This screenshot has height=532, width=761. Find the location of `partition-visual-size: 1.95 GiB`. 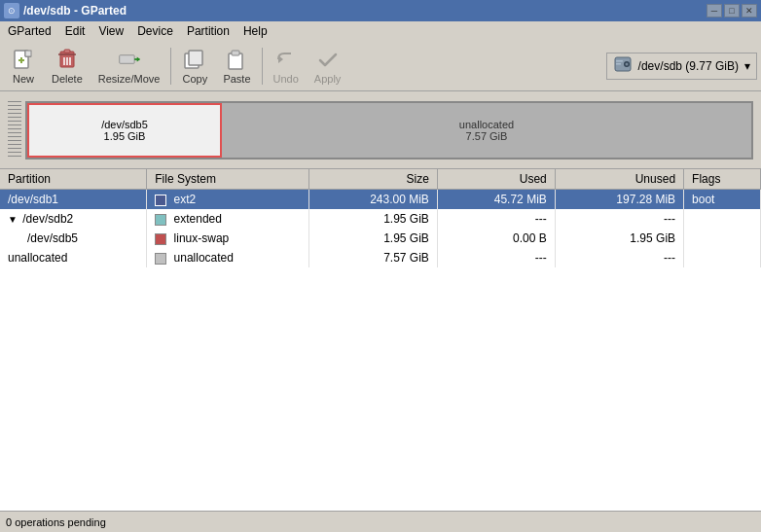

partition-visual-size: 1.95 GiB is located at coordinates (125, 136).